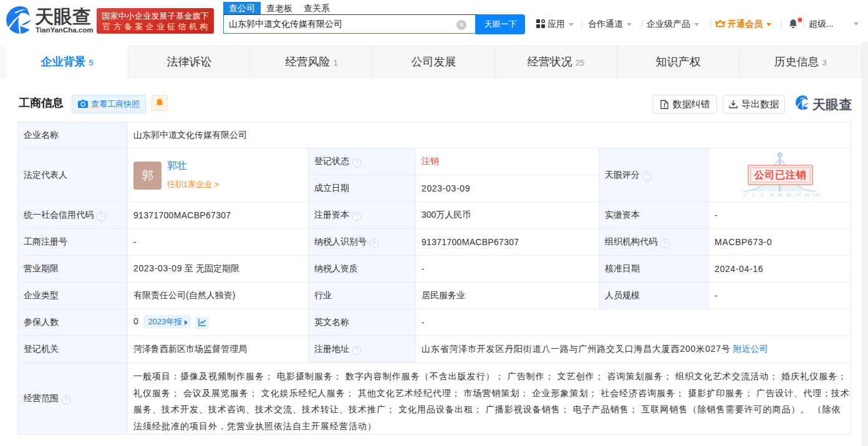 The height and width of the screenshot is (446, 868). What do you see at coordinates (807, 195) in the screenshot?
I see `svg-text: 99` at bounding box center [807, 195].